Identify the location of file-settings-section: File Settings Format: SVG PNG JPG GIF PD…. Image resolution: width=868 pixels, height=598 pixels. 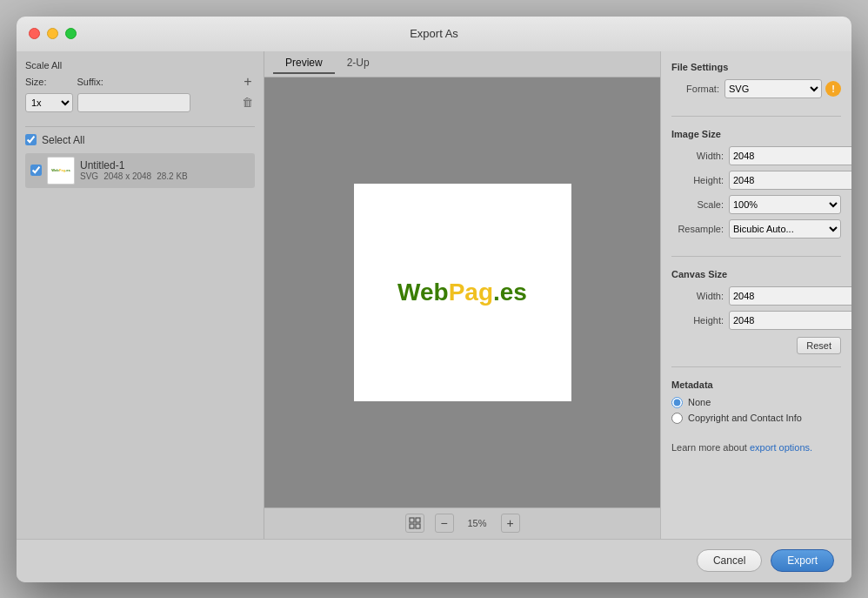
(757, 83).